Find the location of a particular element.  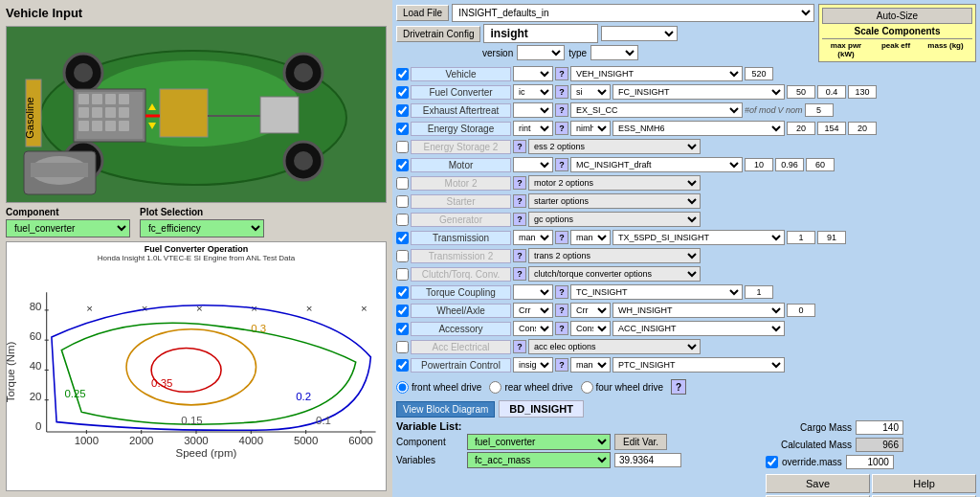

type-select is located at coordinates (614, 53).